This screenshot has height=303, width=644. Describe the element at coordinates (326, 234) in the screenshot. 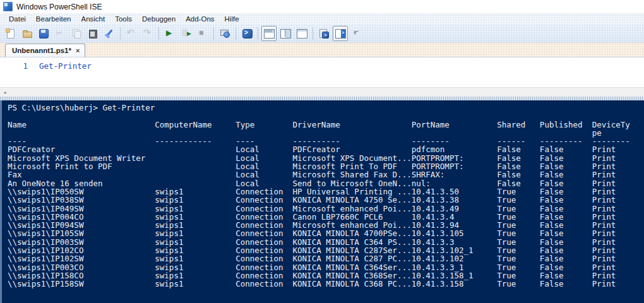

I see `console-row: \\swips1\IP105SW swips1 Connection KONIC…` at that location.